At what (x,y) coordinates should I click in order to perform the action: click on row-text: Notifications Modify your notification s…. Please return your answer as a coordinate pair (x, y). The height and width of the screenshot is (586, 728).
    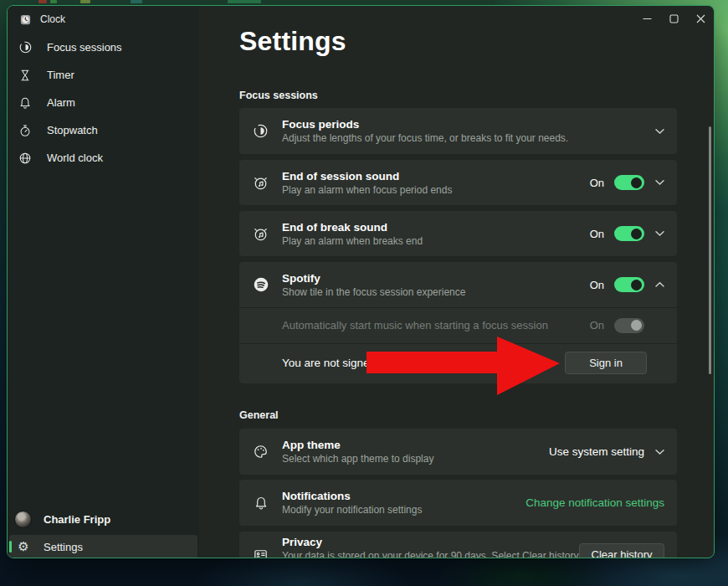
    Looking at the image, I should click on (351, 502).